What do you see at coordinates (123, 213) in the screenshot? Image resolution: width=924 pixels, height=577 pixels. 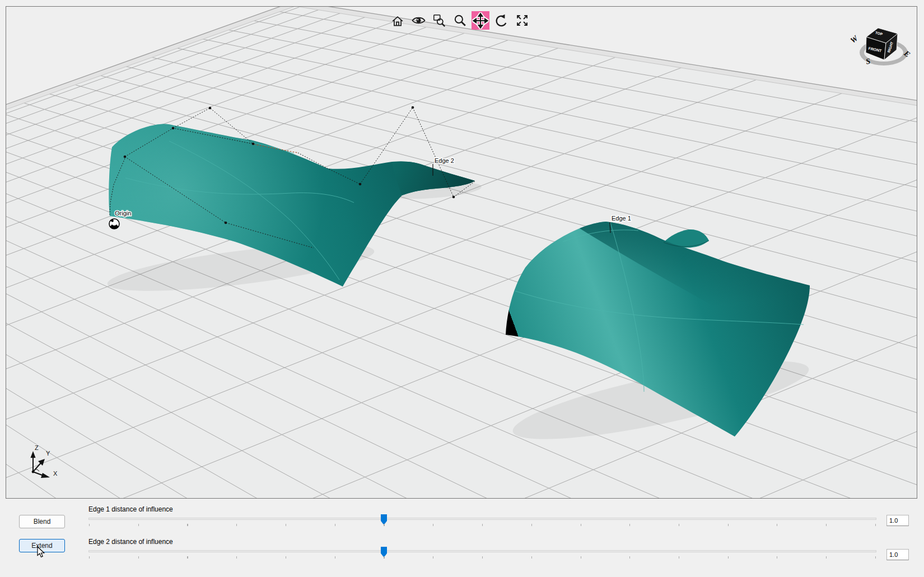 I see `origin-label: Origin` at bounding box center [123, 213].